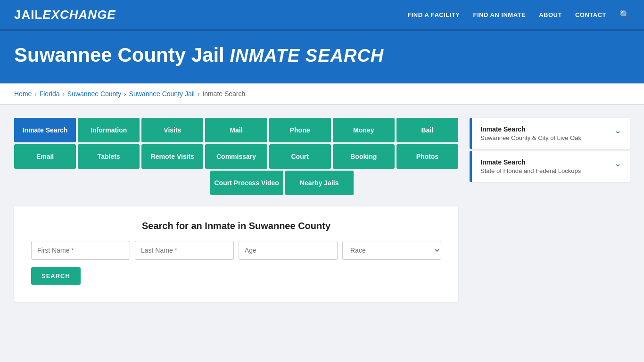 The image size is (644, 362). I want to click on breadcrumb-sep-2: ›, so click(64, 94).